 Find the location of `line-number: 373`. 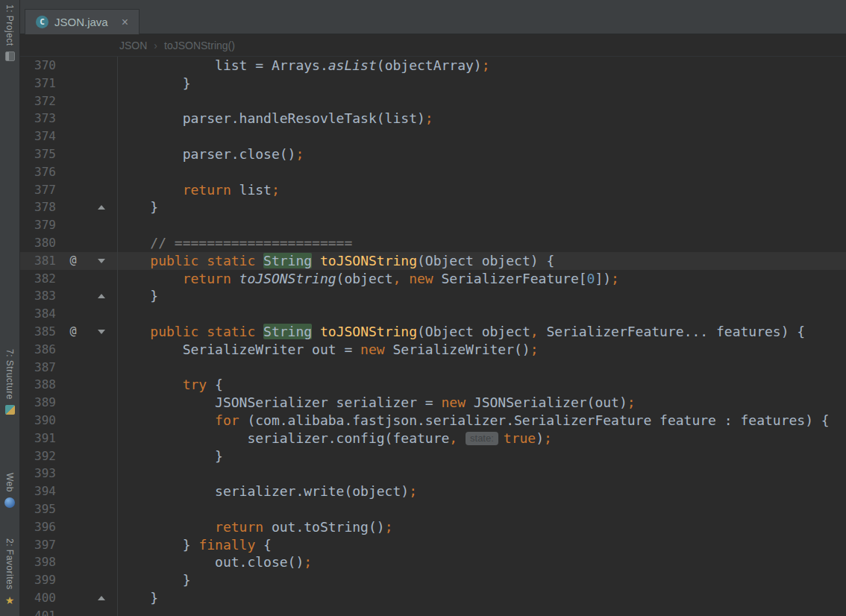

line-number: 373 is located at coordinates (38, 119).